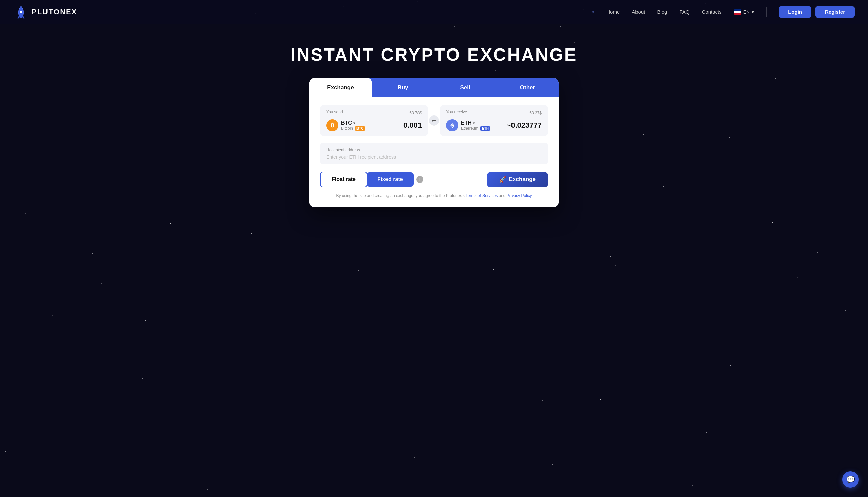 This screenshot has width=868, height=497. Describe the element at coordinates (374, 121) in the screenshot. I see `send-panel: You send 63.78$ ₿ BTC ▾` at that location.